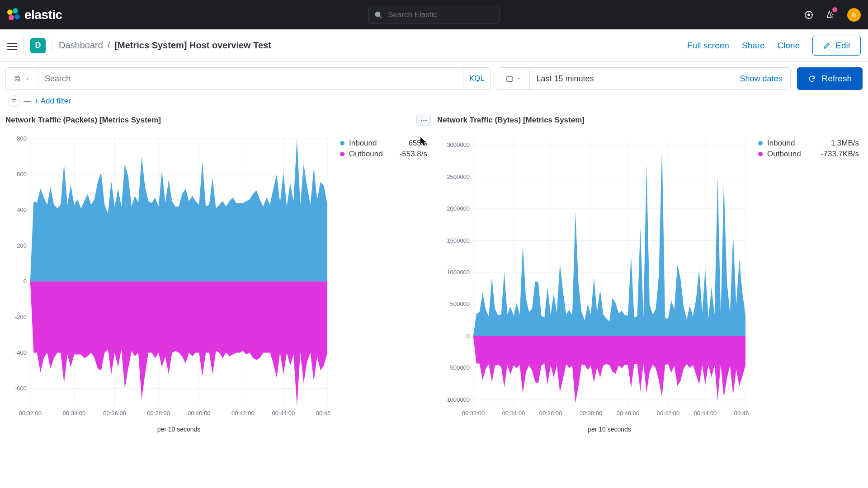 This screenshot has width=868, height=488. Describe the element at coordinates (511, 120) in the screenshot. I see `panel-title: Network Traffic (Bytes) [Metrics System]` at that location.